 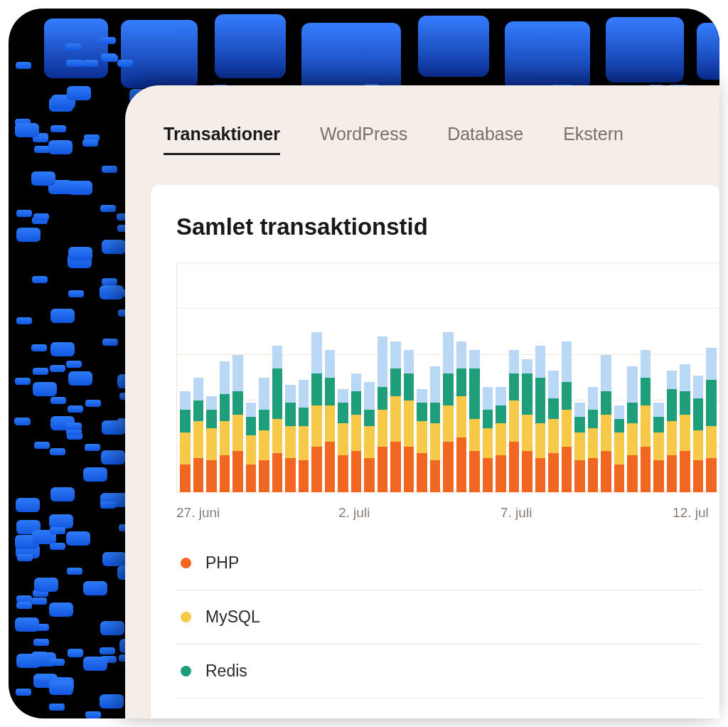 I want to click on legend-label: PHP, so click(x=222, y=563).